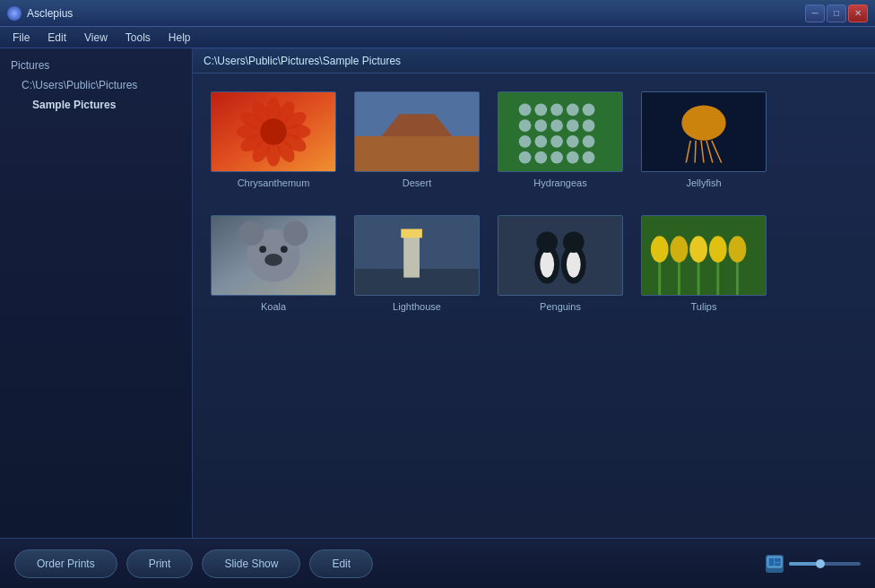 This screenshot has width=875, height=588. What do you see at coordinates (559, 183) in the screenshot?
I see `gallery-label-hydrangeas: Hydrangeas` at bounding box center [559, 183].